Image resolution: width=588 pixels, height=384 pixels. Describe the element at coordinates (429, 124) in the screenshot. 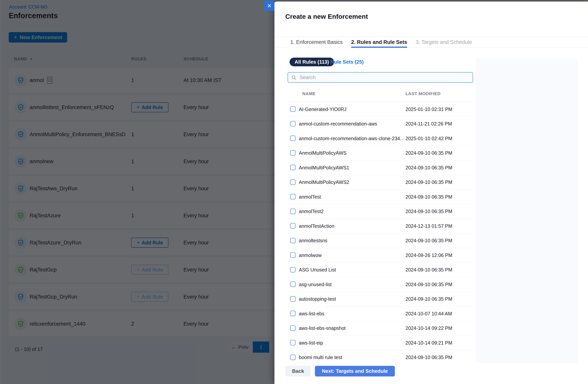

I see `rule-last-modified: 2024-11-21 02:26 PM` at that location.